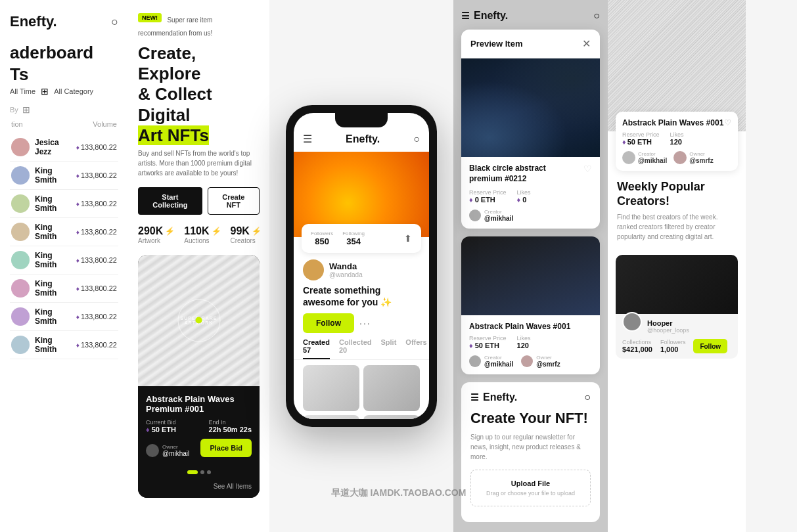 The height and width of the screenshot is (532, 797). I want to click on creator-details: Hooper @hooper_loops, so click(668, 326).